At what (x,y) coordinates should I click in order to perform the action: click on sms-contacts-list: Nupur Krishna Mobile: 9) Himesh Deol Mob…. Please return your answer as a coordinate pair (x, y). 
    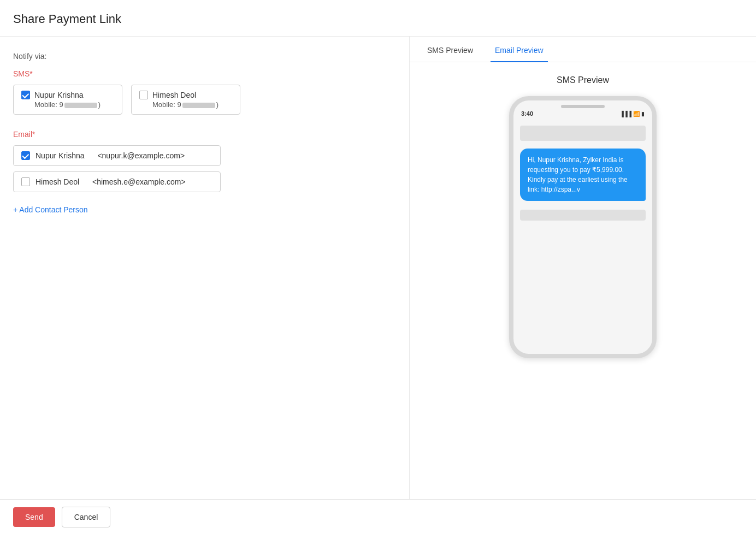
    Looking at the image, I should click on (203, 99).